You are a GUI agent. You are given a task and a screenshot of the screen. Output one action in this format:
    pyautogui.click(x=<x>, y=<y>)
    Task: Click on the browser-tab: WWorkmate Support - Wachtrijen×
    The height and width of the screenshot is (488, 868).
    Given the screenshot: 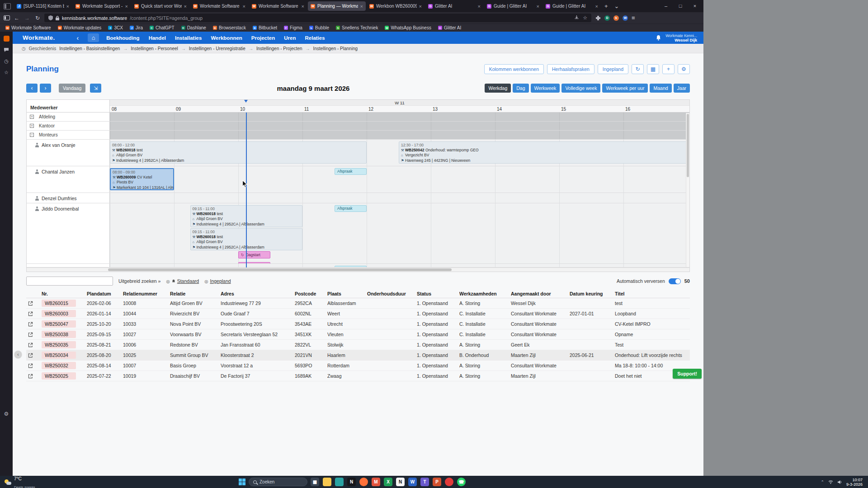 What is the action you would take?
    pyautogui.click(x=102, y=6)
    